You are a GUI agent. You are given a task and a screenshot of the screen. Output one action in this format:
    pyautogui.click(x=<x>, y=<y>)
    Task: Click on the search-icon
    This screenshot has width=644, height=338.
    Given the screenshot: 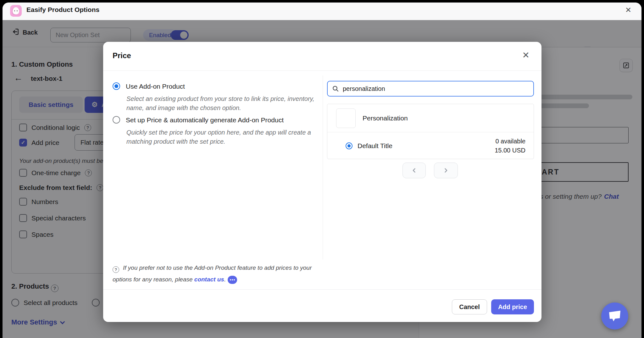 What is the action you would take?
    pyautogui.click(x=336, y=89)
    